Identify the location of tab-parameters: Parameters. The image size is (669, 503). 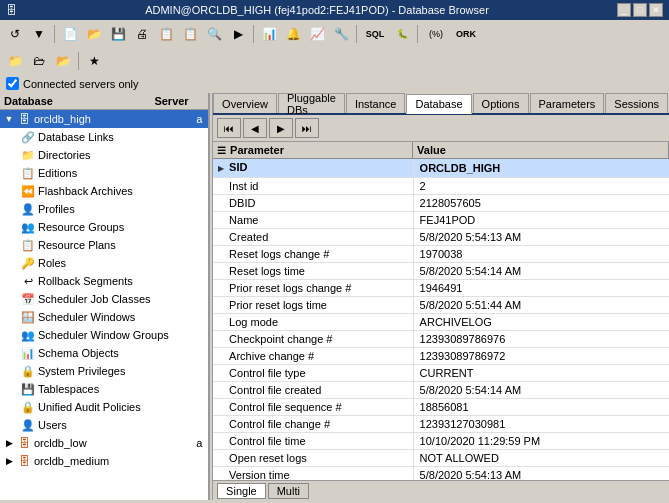
(568, 103).